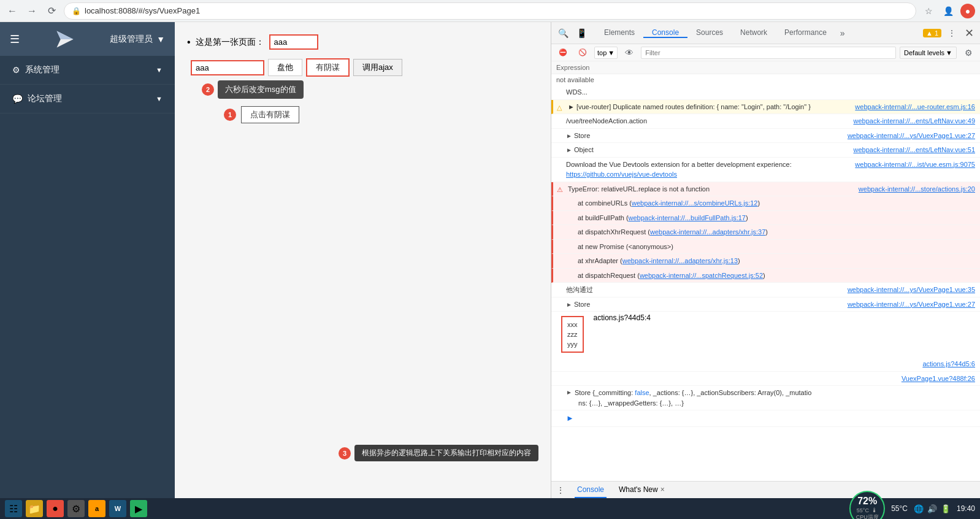 This screenshot has width=980, height=519. Describe the element at coordinates (363, 42) in the screenshot. I see `title-row: • 这是第一张页面：` at that location.